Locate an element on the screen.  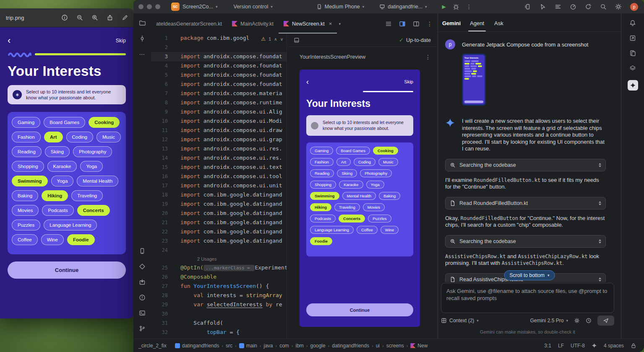
info-icon is located at coordinates (65, 18).